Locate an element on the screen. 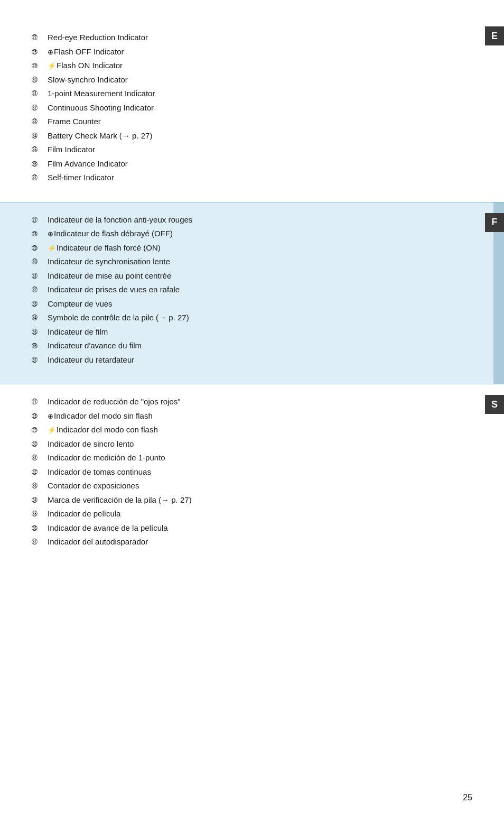 The height and width of the screenshot is (813, 504). lang-badge-english: E is located at coordinates (494, 36).